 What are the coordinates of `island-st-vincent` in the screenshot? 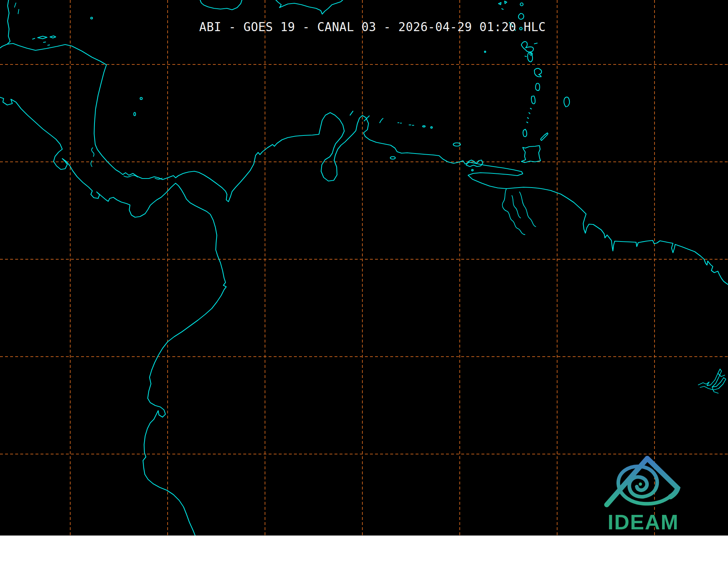 It's located at (533, 100).